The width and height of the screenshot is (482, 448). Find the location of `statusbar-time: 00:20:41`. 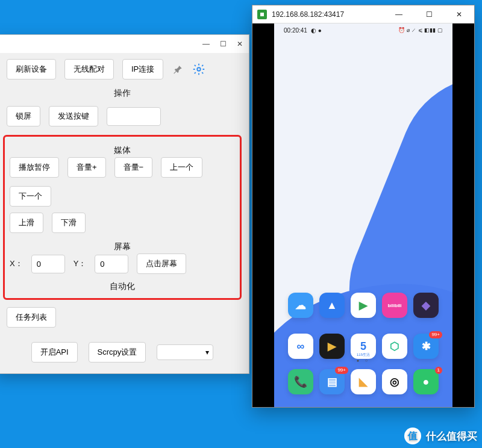

statusbar-time: 00:20:41 is located at coordinates (295, 30).